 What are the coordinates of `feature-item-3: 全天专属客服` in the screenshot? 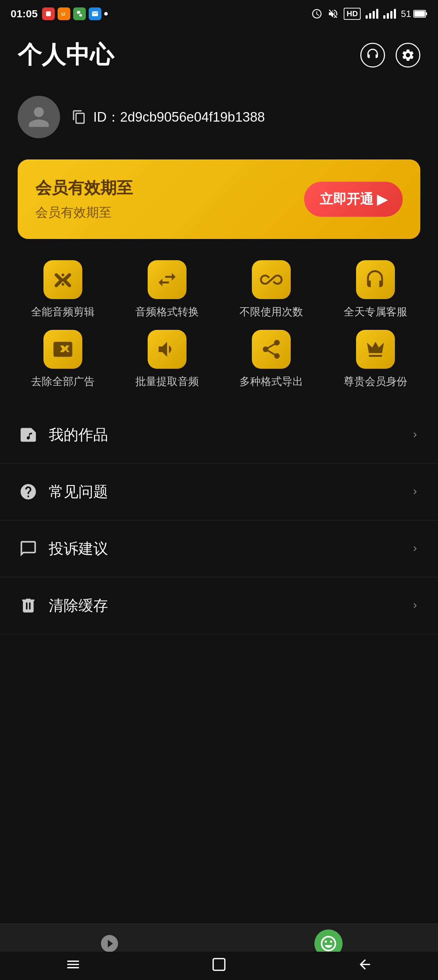 It's located at (375, 290).